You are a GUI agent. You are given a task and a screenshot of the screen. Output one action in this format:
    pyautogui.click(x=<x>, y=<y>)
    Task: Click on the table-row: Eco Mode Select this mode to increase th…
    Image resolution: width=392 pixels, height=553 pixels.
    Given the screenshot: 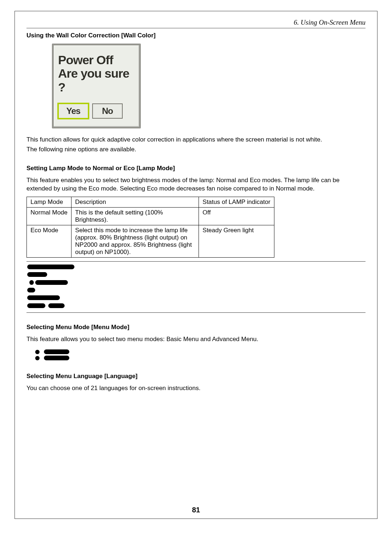 What is the action you would take?
    pyautogui.click(x=151, y=241)
    